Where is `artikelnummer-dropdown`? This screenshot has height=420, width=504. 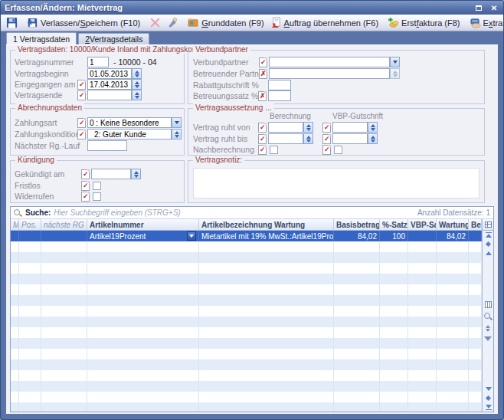 artikelnummer-dropdown is located at coordinates (191, 236).